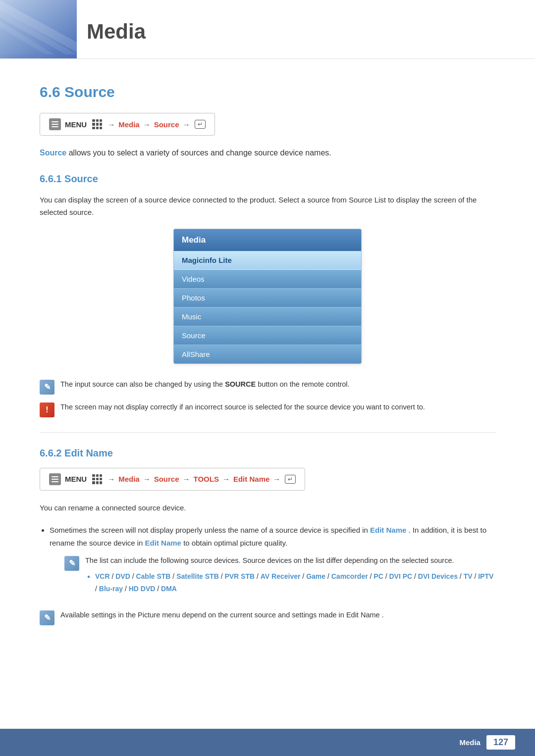 The image size is (535, 756). I want to click on note-3-text: The list can include the following sourc…, so click(290, 577).